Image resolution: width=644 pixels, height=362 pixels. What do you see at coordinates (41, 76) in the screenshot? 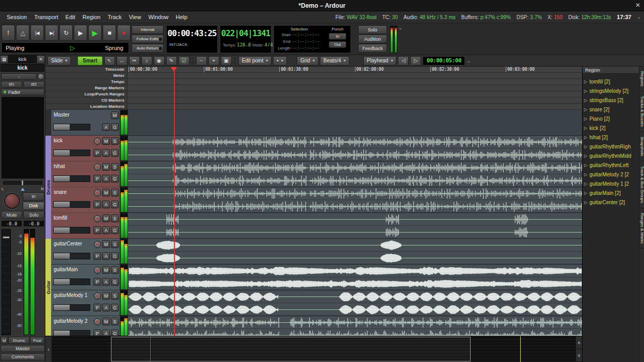
I see `trim-knob` at bounding box center [41, 76].